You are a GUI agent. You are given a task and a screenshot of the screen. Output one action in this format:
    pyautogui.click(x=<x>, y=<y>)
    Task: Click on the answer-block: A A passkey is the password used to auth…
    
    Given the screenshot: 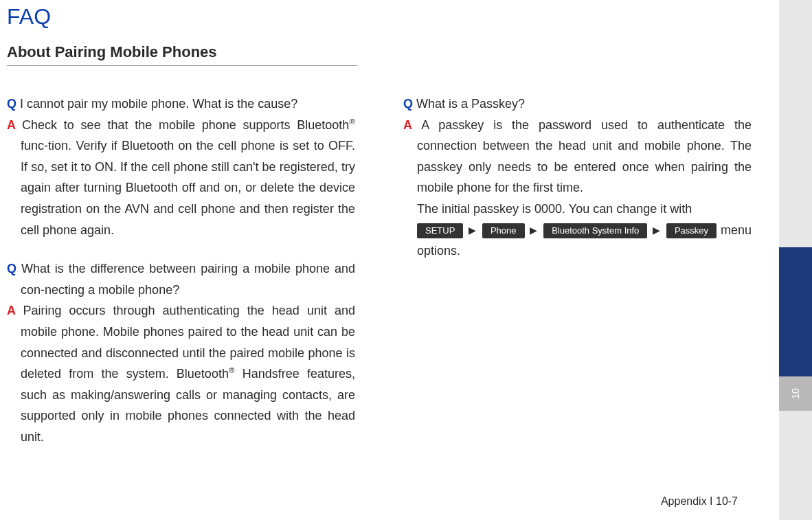 What is the action you would take?
    pyautogui.click(x=577, y=157)
    